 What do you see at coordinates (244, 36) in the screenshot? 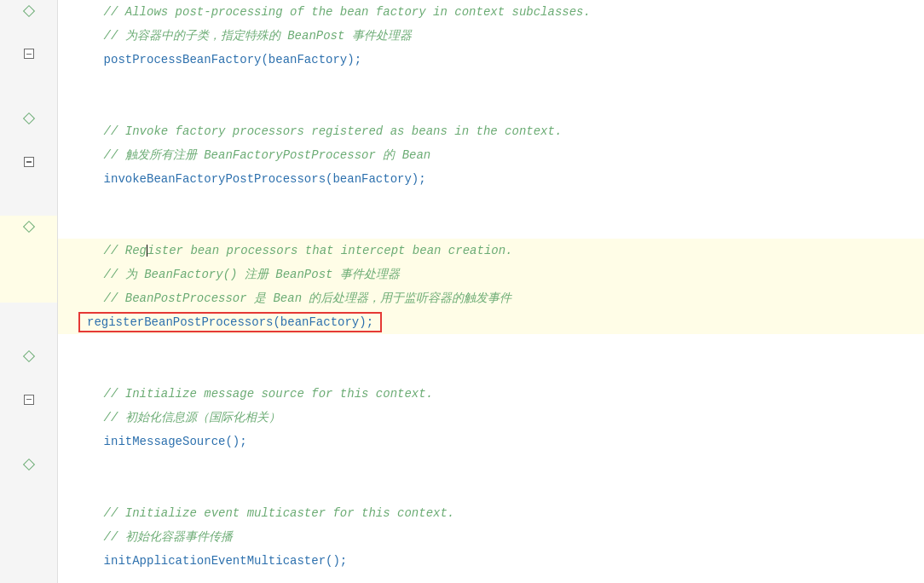
I see `code-text-2: // 为容器中的子类，指定特殊的 BeanPost 事件处理器` at bounding box center [244, 36].